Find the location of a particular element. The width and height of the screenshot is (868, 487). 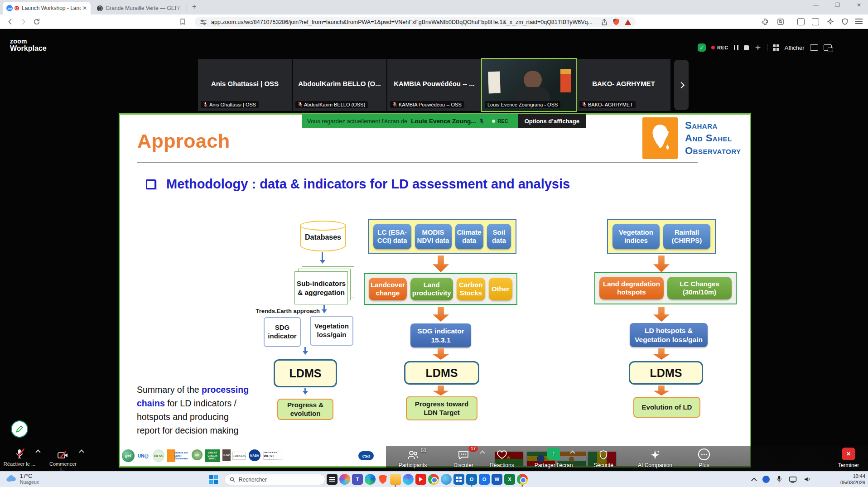

ai-companion-button: AI Companion is located at coordinates (655, 458).